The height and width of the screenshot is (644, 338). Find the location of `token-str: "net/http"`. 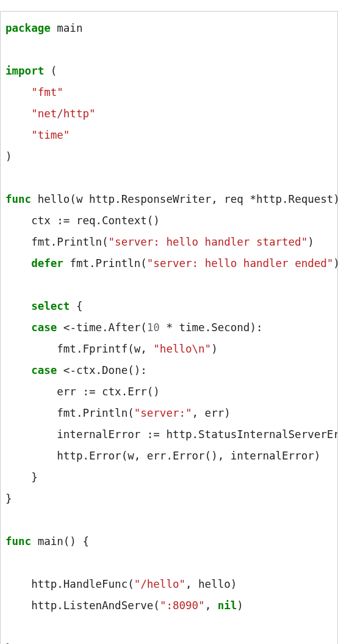

token-str: "net/http" is located at coordinates (63, 114).